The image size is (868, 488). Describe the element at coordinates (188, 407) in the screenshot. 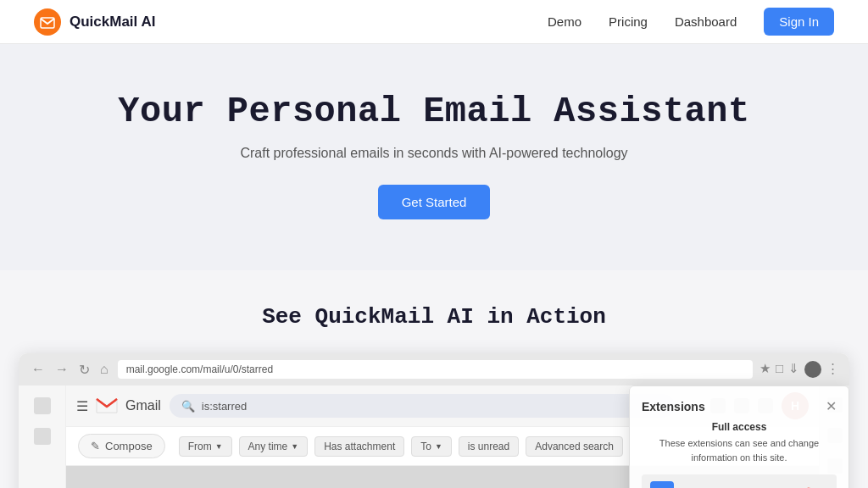

I see `gmail-search-icon: 🔍` at that location.